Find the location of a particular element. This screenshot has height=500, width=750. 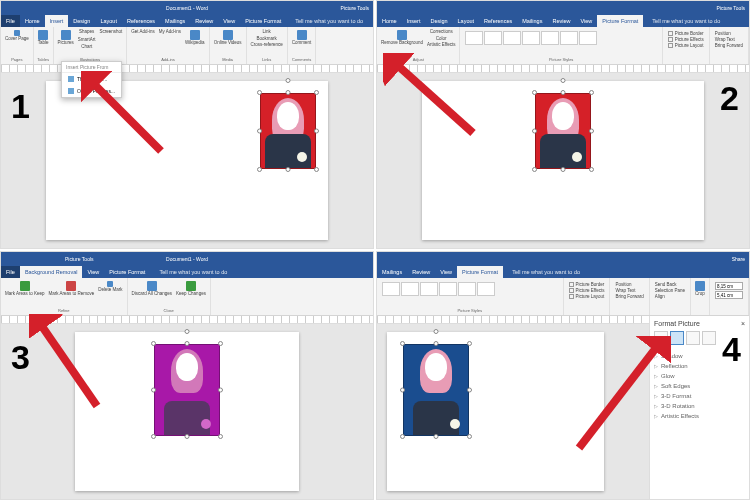

ribbon-picture-format: Picture Styles Picture Border Picture Ef… is located at coordinates (563, 297).